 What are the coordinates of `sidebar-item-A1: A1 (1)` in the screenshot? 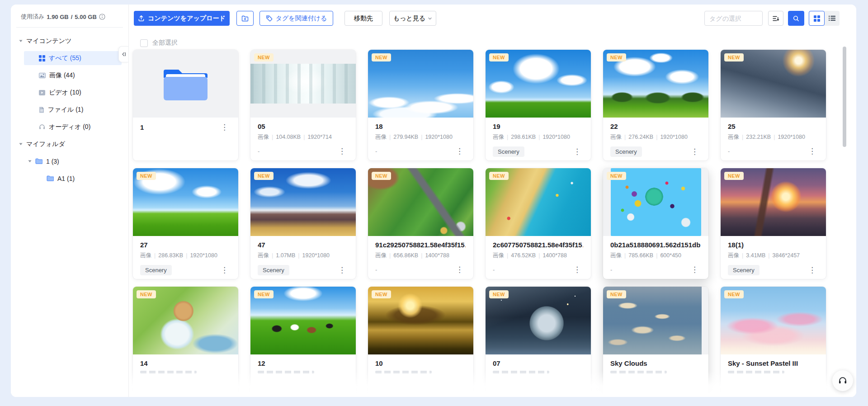 It's located at (73, 178).